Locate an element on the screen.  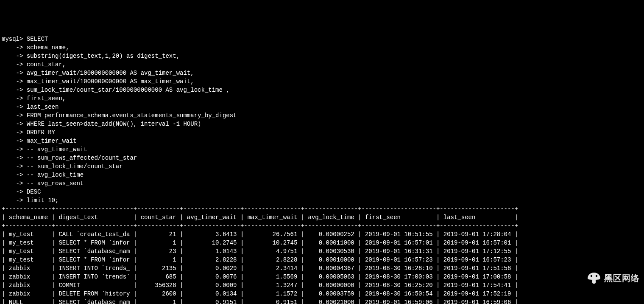
terminal-line: -> WHERE last_seen>date_add(NOW(), inter… is located at coordinates (323, 124).